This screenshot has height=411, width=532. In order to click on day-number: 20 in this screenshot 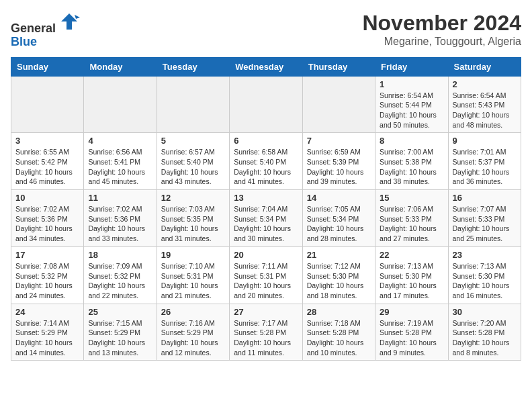, I will do `click(266, 255)`.